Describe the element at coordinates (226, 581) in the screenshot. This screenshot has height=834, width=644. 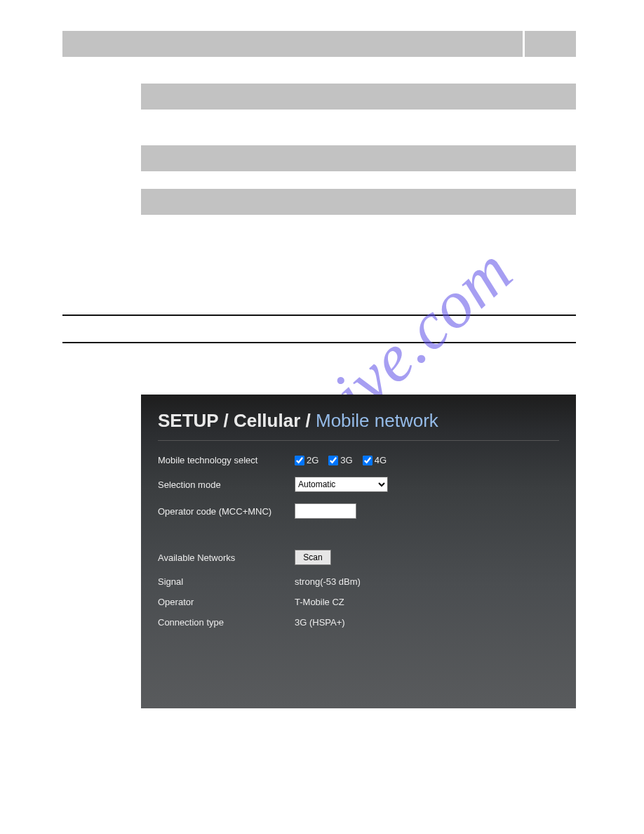
I see `signal-label: Signal` at that location.